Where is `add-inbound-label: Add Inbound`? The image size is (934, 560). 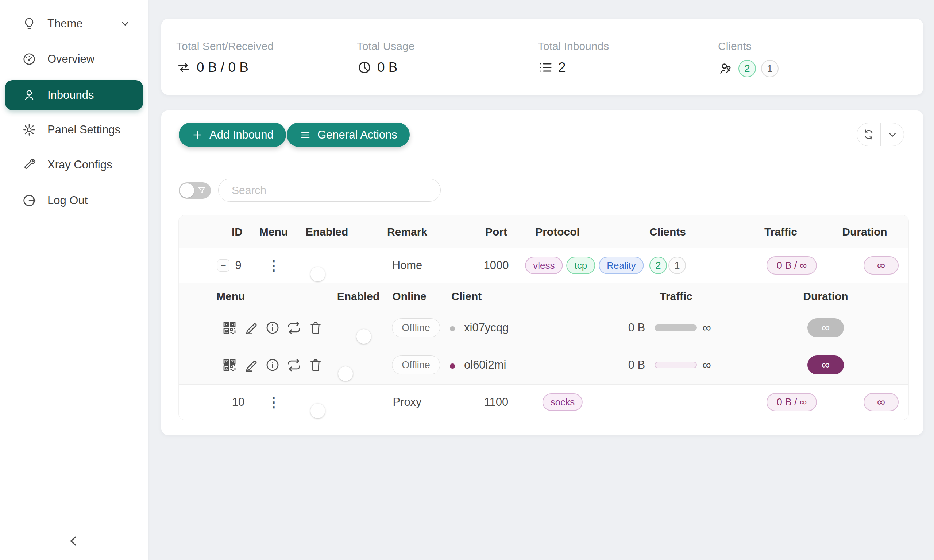 add-inbound-label: Add Inbound is located at coordinates (242, 135).